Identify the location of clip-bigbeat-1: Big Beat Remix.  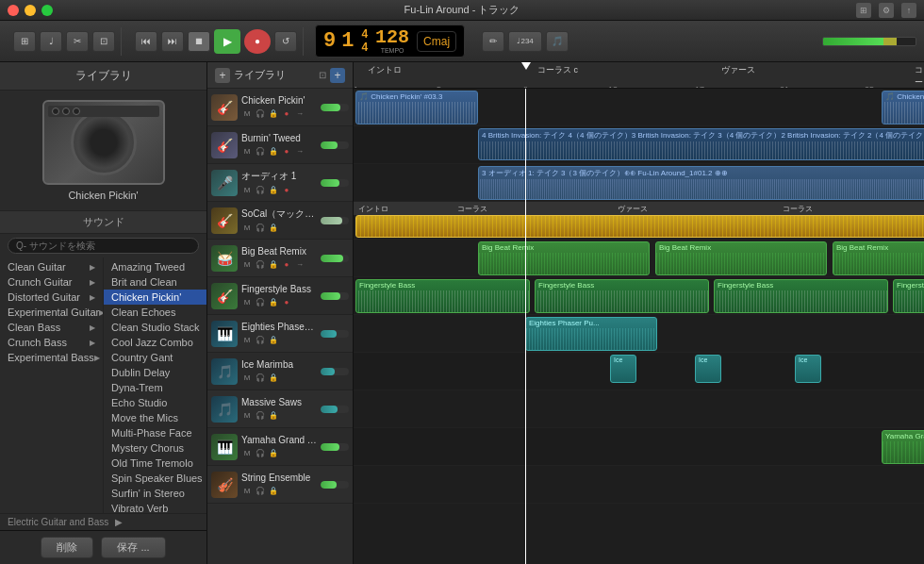
(564, 258).